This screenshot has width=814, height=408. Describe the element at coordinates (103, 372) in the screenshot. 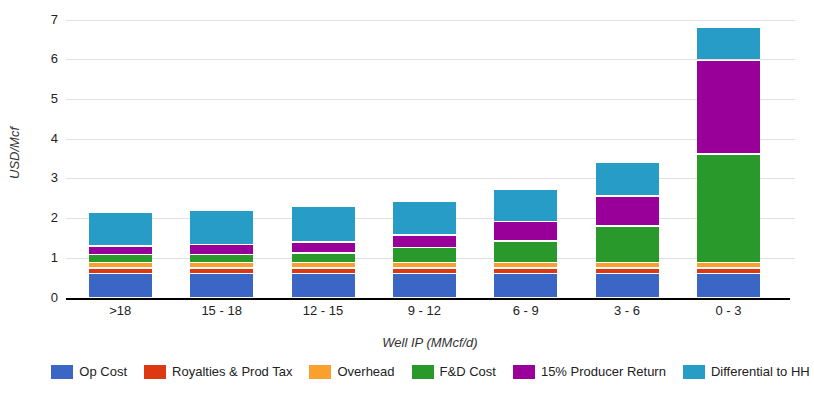

I see `legend-label: Op Cost` at that location.